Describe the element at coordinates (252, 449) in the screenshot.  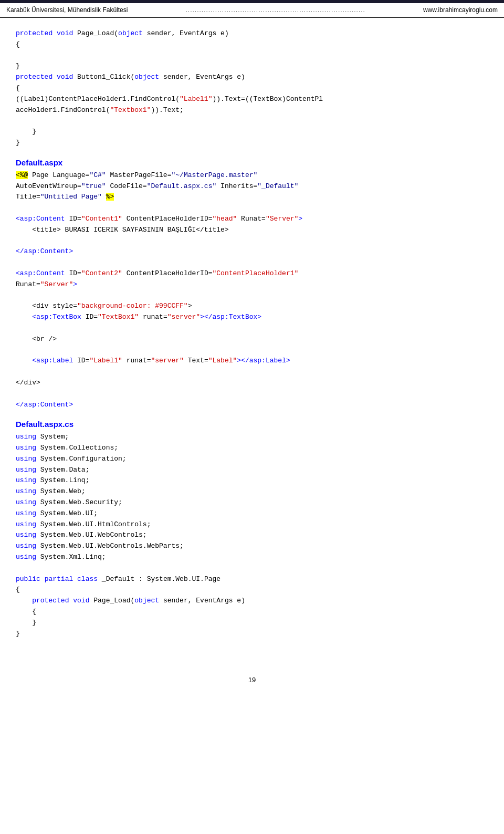
I see `code-line: using System.Collections;` at that location.